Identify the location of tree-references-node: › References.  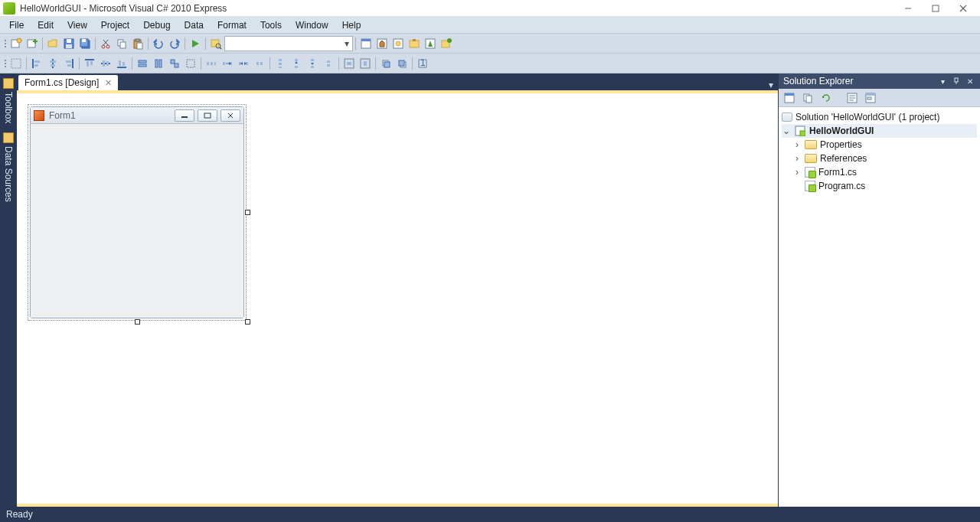
(879, 158).